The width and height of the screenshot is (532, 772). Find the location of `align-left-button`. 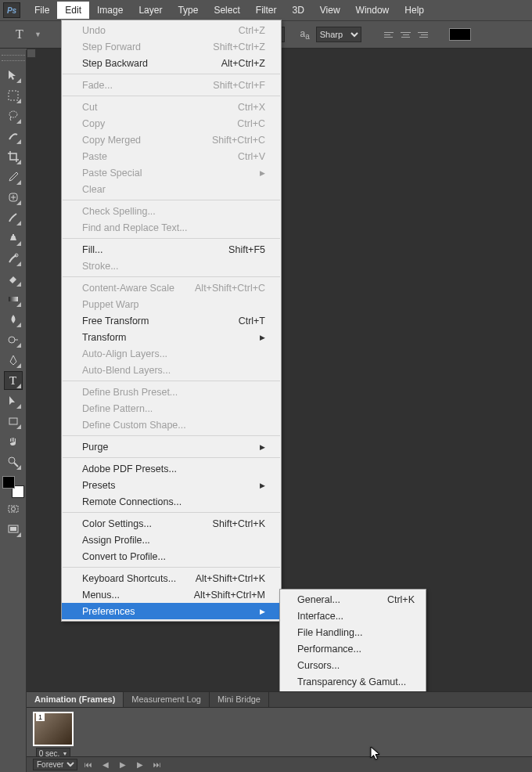

align-left-button is located at coordinates (390, 34).